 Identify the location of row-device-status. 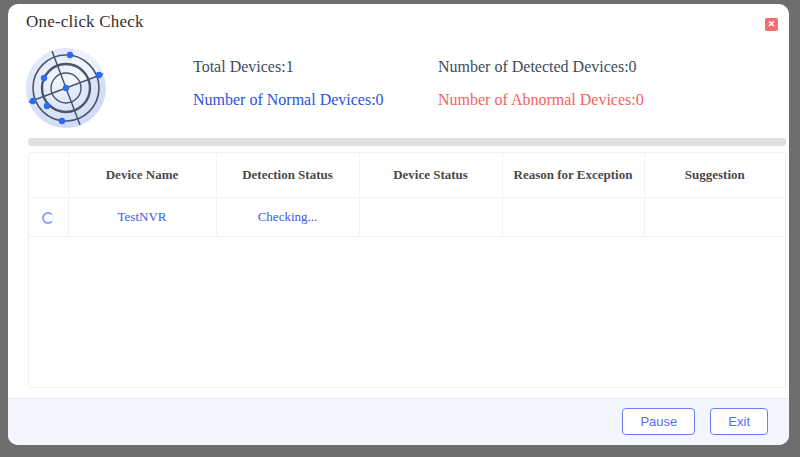
(430, 218).